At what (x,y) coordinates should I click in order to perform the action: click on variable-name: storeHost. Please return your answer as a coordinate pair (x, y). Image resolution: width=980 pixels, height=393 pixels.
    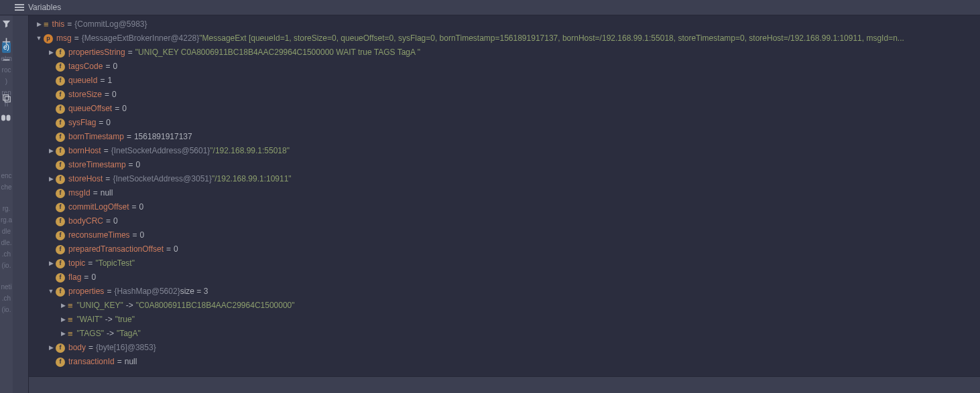
    Looking at the image, I should click on (86, 179).